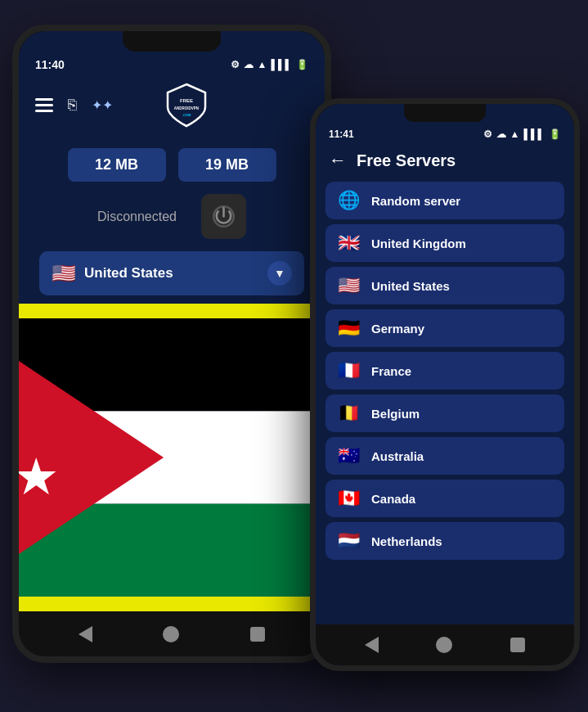 The image size is (588, 712). Describe the element at coordinates (411, 286) in the screenshot. I see `us-server-name: United States` at that location.